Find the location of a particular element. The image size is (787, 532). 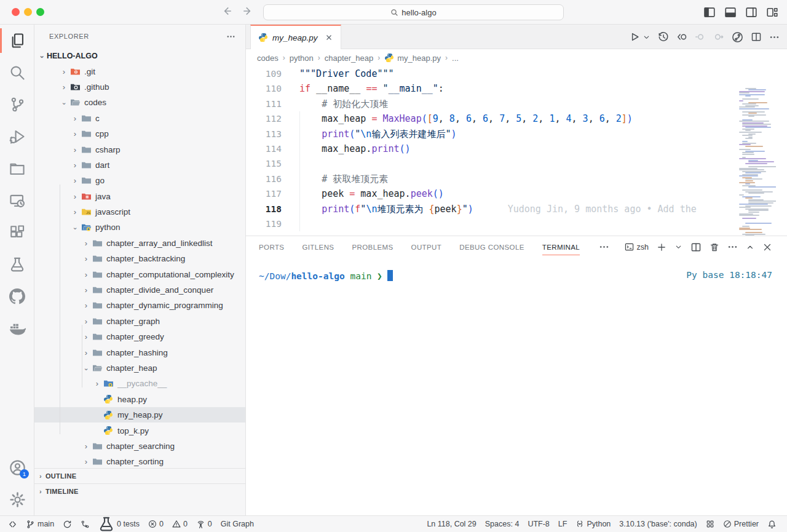

sidebar-section-outline: ›OUTLINE is located at coordinates (140, 476).